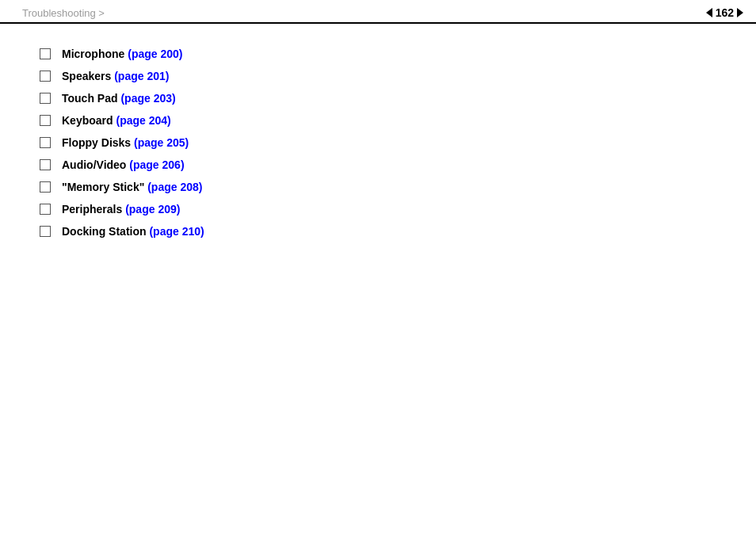  What do you see at coordinates (116, 120) in the screenshot?
I see `item-label: Keyboard (page 204)` at bounding box center [116, 120].